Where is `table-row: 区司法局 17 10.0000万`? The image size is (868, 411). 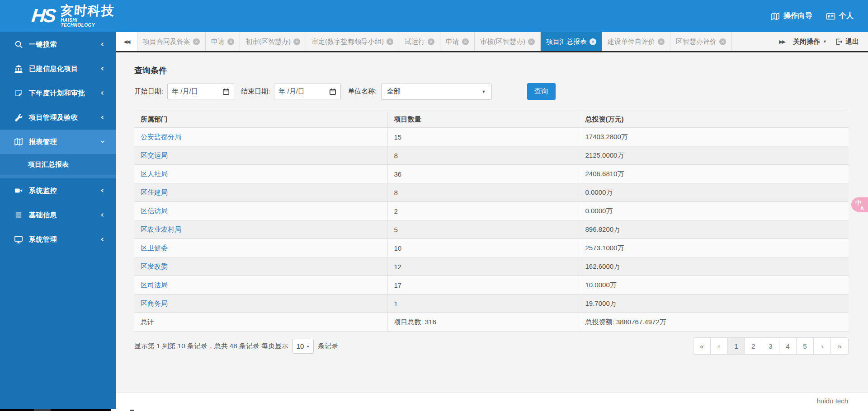 table-row: 区司法局 17 10.0000万 is located at coordinates (491, 285).